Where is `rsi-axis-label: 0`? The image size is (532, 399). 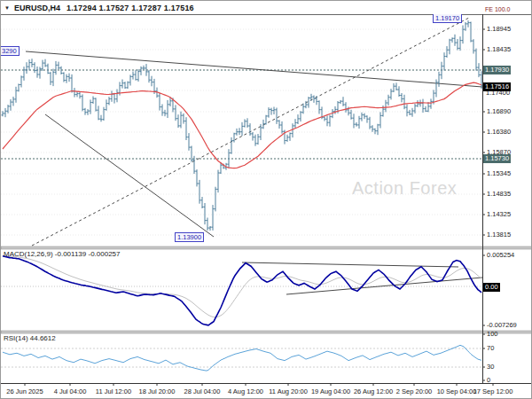 rsi-axis-label: 0 is located at coordinates (489, 379).